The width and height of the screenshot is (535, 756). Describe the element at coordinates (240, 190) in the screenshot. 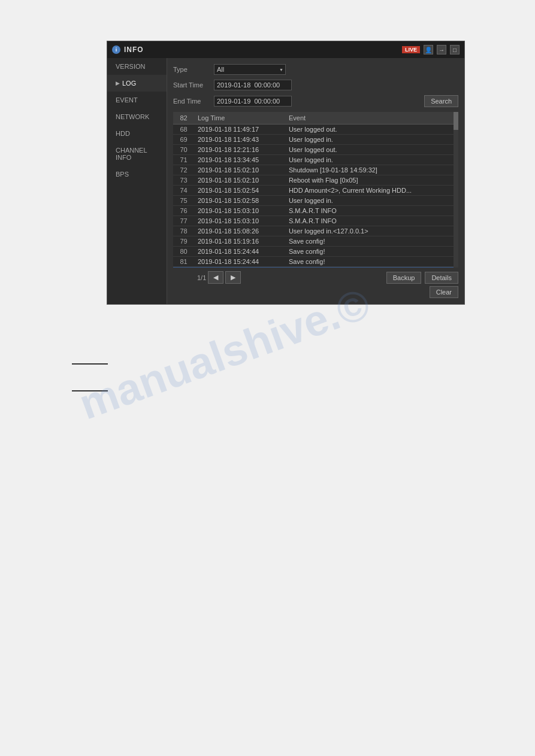

I see `row-time: 2019-01-18 15:02:54` at that location.